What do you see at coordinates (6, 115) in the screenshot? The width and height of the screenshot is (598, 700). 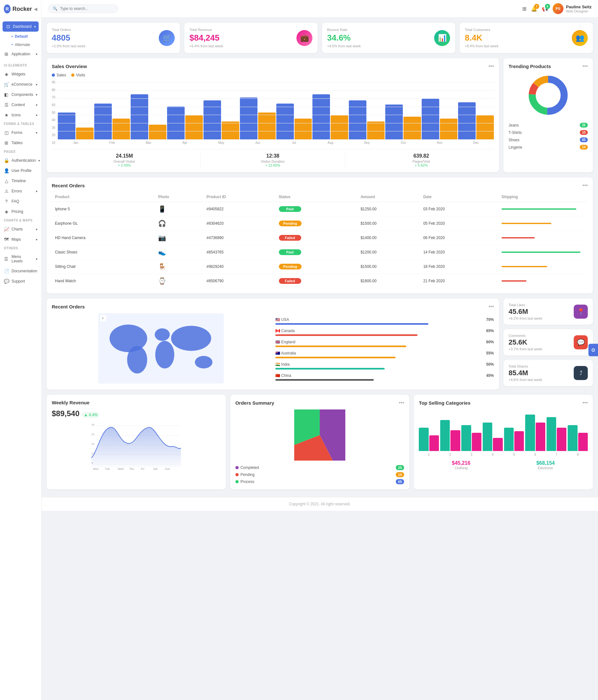 I see `icons-icon: ★` at bounding box center [6, 115].